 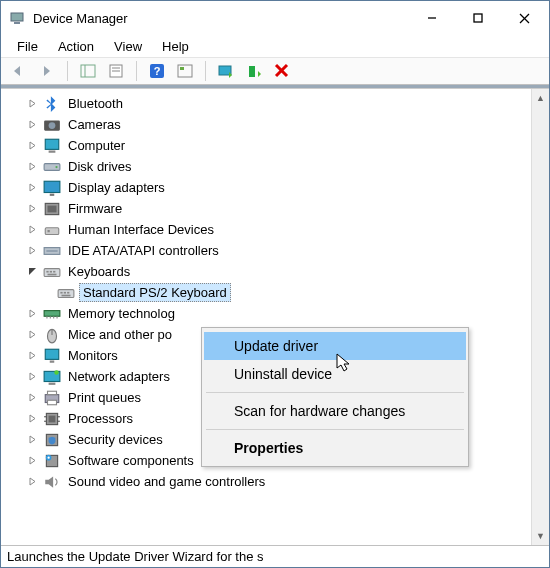 I want to click on uninstall-toolbar-button, so click(x=254, y=71).